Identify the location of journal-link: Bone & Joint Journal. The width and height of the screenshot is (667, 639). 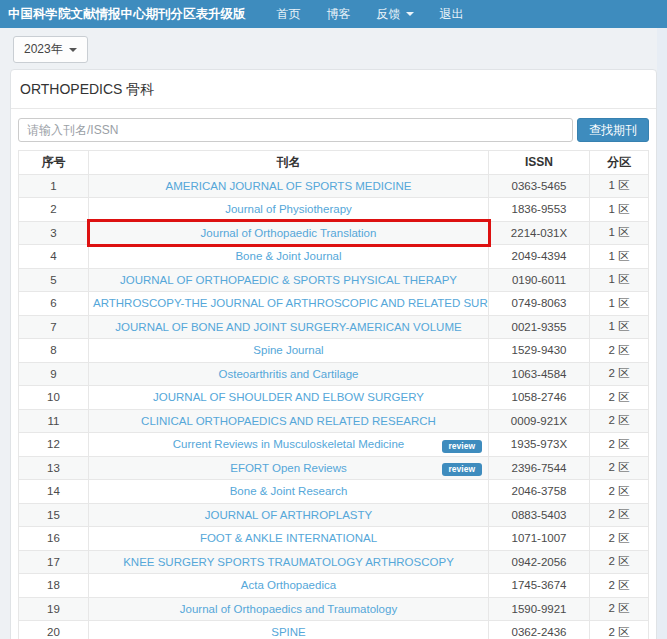
(288, 256).